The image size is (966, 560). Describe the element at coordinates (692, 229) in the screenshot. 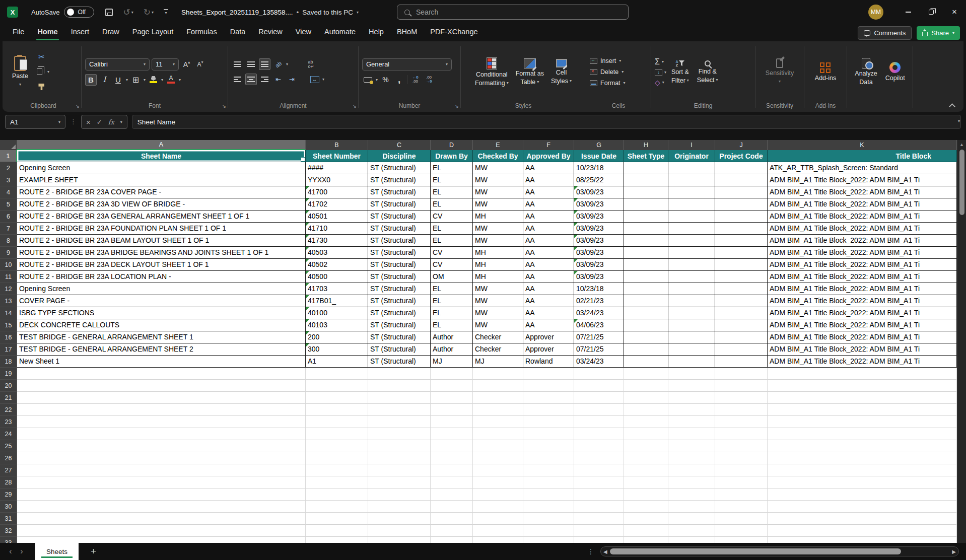

I see `cell-I7` at that location.